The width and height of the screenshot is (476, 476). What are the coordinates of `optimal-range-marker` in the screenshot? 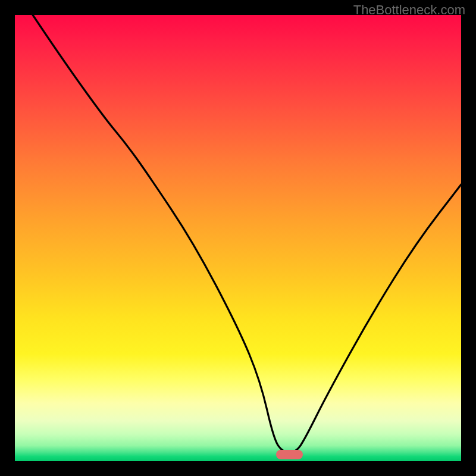 It's located at (289, 455).